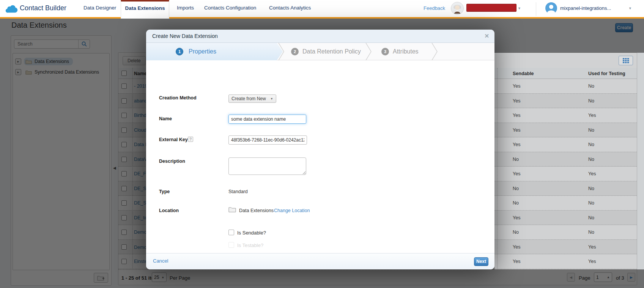  What do you see at coordinates (322, 279) in the screenshot?
I see `modal-overlay` at bounding box center [322, 279].